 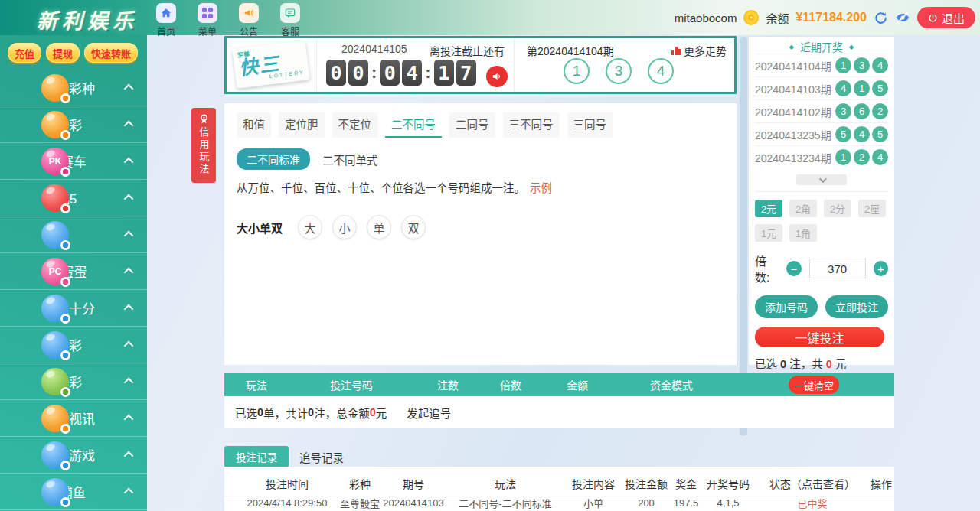 I want to click on sidebar-item-11x5: 11选5, so click(x=74, y=198).